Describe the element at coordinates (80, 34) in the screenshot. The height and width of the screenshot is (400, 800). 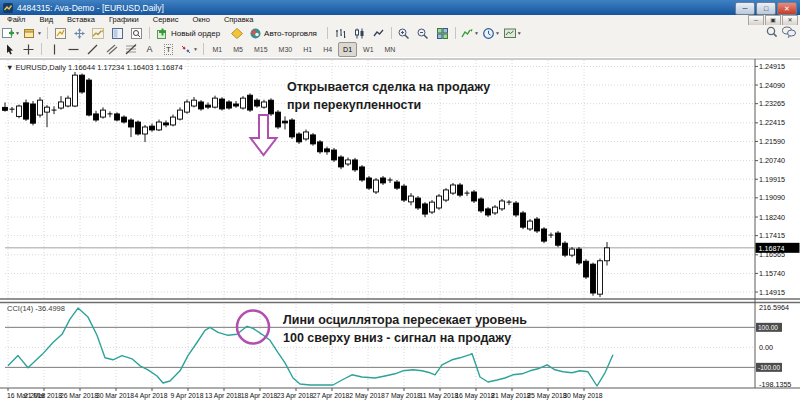
I see `autoscroll-icon` at that location.